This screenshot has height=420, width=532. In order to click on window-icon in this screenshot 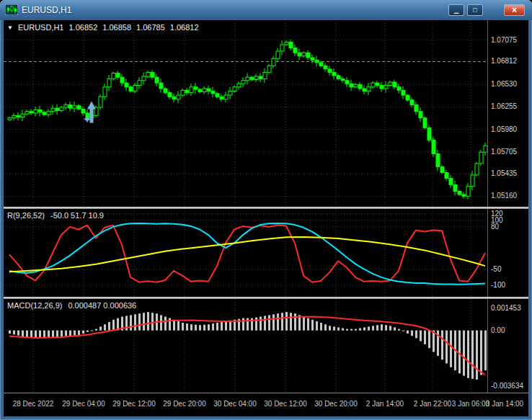, I will do `click(12, 10)`.